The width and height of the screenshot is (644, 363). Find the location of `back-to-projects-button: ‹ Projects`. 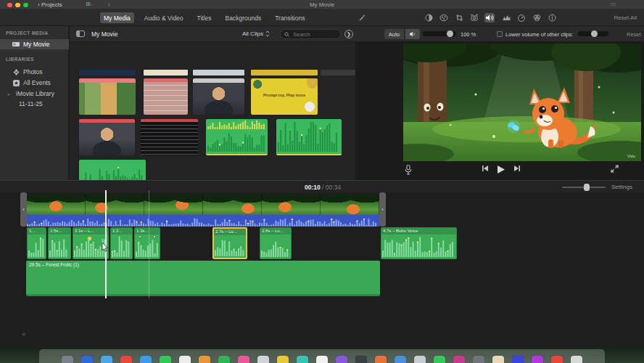

back-to-projects-button: ‹ Projects is located at coordinates (50, 4).